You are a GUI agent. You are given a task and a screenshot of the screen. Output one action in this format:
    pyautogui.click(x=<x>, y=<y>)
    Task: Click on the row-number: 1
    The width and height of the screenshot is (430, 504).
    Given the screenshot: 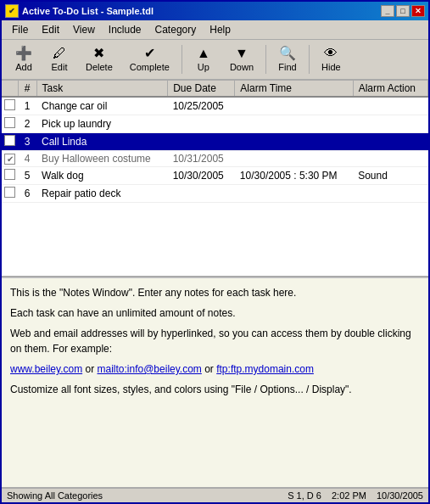 What is the action you would take?
    pyautogui.click(x=27, y=106)
    